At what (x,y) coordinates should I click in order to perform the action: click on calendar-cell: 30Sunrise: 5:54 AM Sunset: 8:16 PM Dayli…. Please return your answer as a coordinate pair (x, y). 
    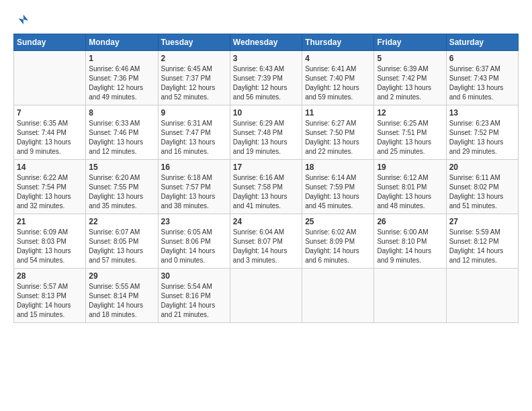
    Looking at the image, I should click on (193, 295).